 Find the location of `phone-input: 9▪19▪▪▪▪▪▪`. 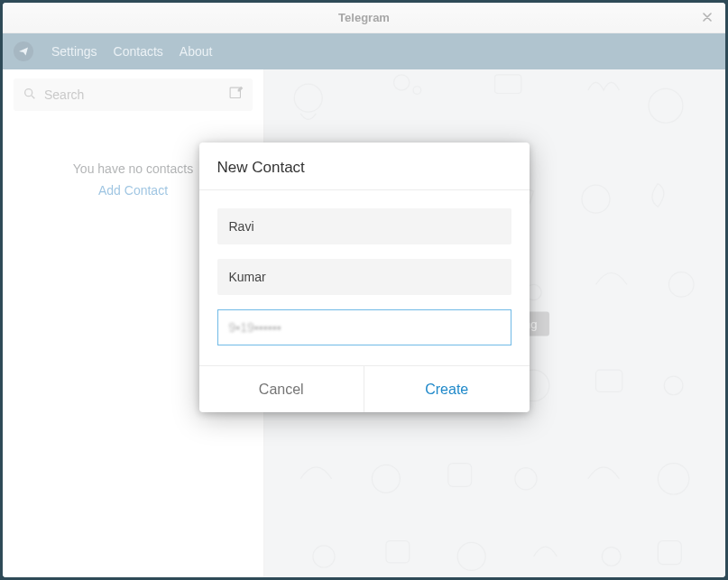

phone-input: 9▪19▪▪▪▪▪▪ is located at coordinates (364, 327).